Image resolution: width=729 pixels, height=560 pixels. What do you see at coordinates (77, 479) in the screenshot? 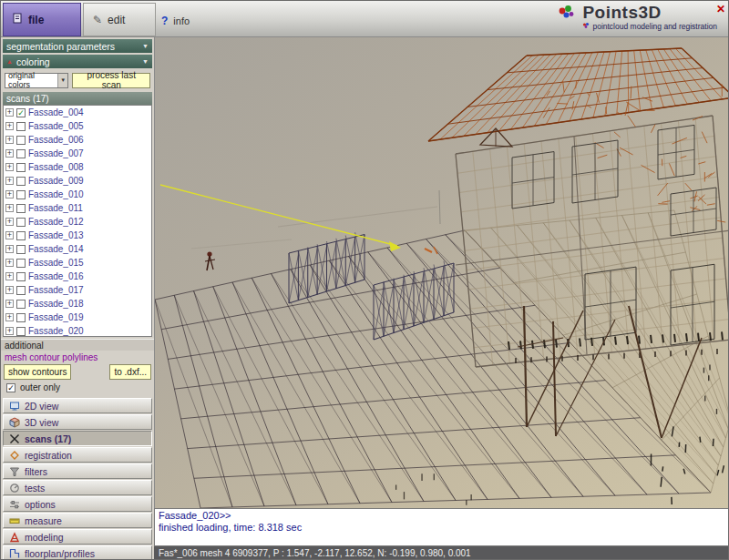
I see `mode-accordion: 2D view3D viewscans (17)registrationfilt…` at bounding box center [77, 479].